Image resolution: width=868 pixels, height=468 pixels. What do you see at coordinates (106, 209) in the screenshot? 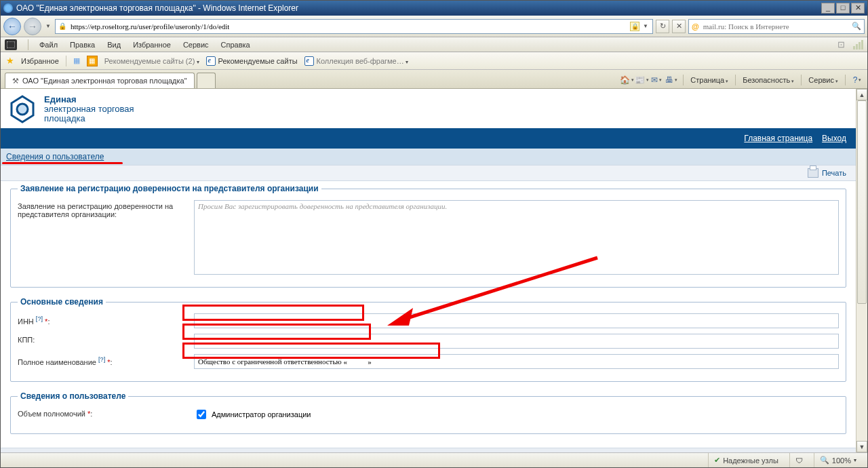
I see `label-application: Заявление на регистрацию доверенности на…` at bounding box center [106, 209].